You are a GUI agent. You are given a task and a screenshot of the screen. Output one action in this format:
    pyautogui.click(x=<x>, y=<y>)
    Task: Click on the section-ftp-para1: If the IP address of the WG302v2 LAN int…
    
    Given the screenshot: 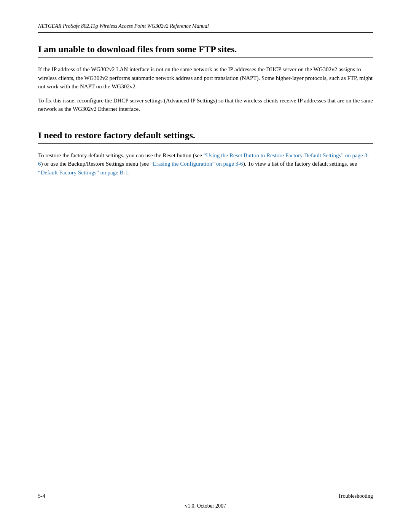 What is the action you would take?
    pyautogui.click(x=206, y=78)
    